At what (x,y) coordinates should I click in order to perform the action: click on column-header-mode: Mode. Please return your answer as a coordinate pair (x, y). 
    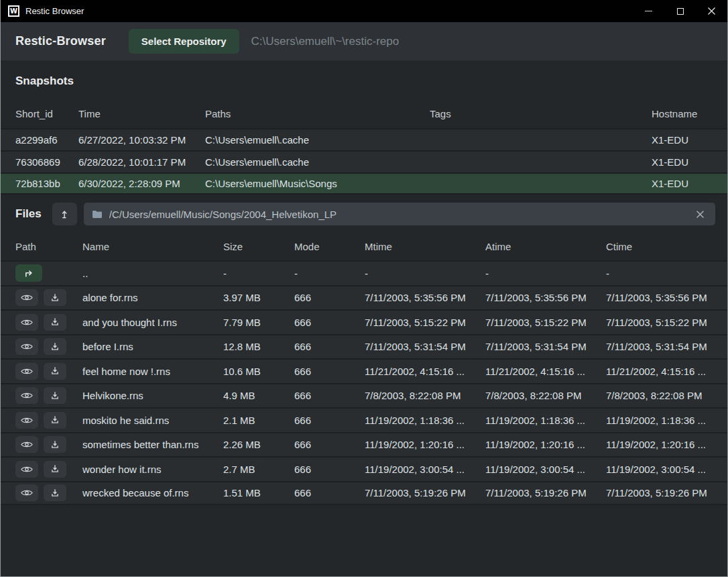
    Looking at the image, I should click on (330, 247).